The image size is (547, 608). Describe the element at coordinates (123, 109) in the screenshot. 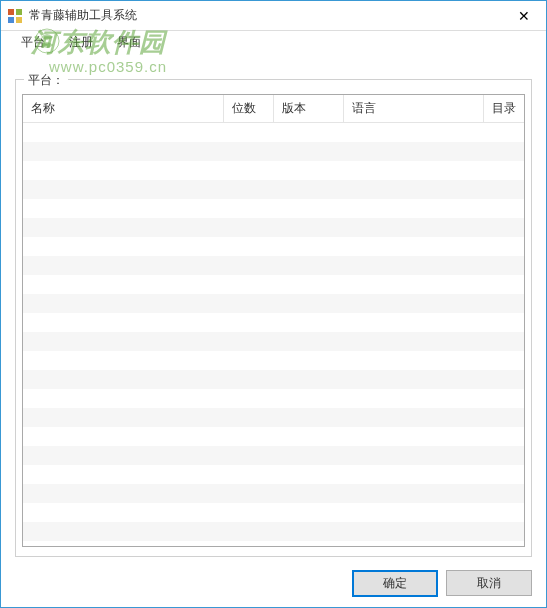

I see `column-name: 名称` at that location.